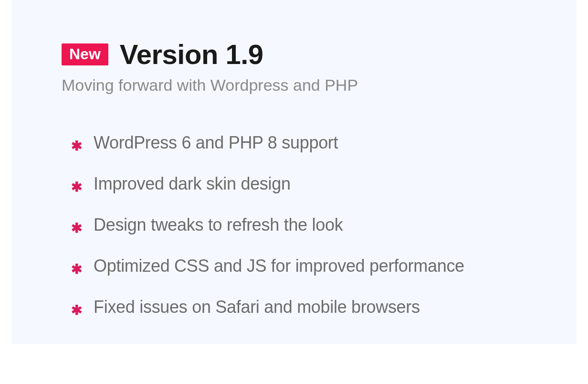  What do you see at coordinates (300, 307) in the screenshot?
I see `list-item: ✱ Fixed issues on Safari and mobile brow…` at bounding box center [300, 307].